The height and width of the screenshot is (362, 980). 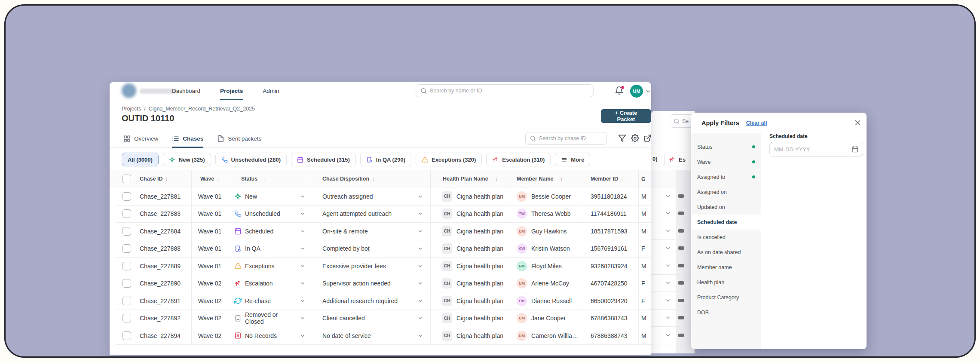 What do you see at coordinates (383, 231) in the screenshot?
I see `table-row: Chase_227884 Wave 01 Scheduled On-site &…` at bounding box center [383, 231].